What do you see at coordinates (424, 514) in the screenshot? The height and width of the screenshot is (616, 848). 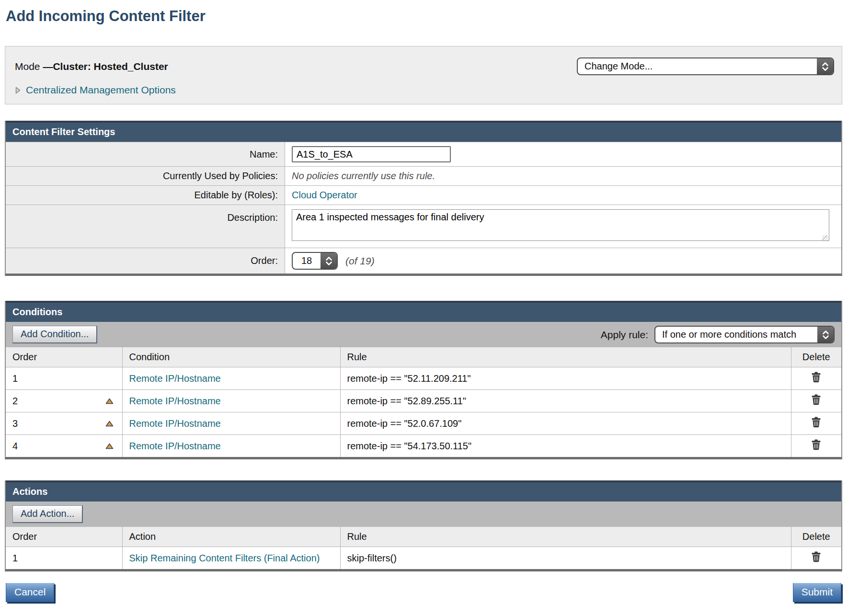 I see `actions-toolbar: Add Action...` at bounding box center [424, 514].